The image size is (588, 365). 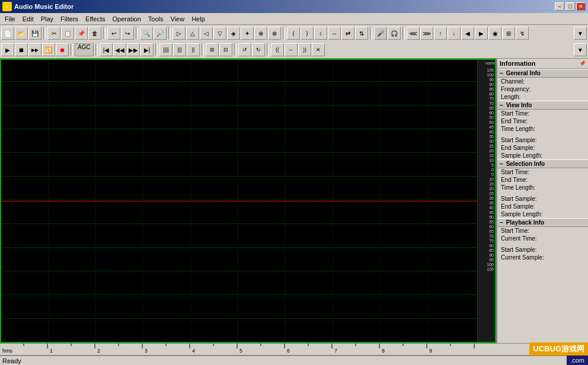 What do you see at coordinates (274, 33) in the screenshot?
I see `tb-btn-h: ⊗` at bounding box center [274, 33].